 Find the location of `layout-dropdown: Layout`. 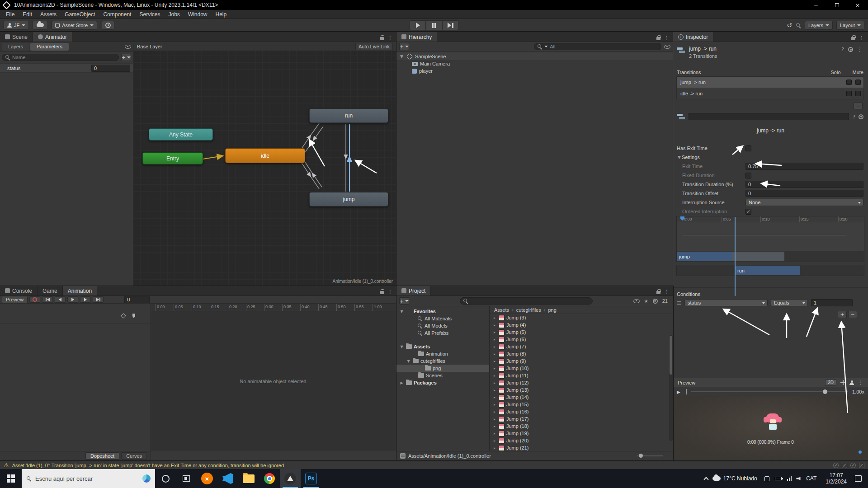

layout-dropdown: Layout is located at coordinates (850, 25).